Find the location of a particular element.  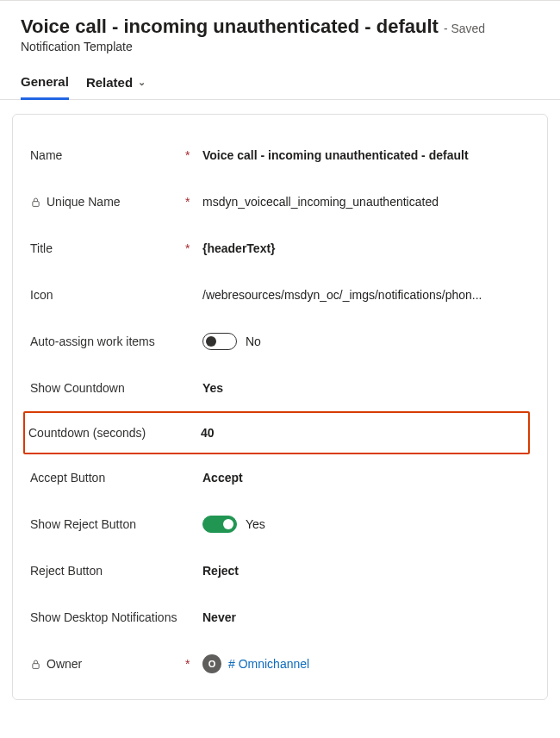

field-unique-name: Unique Name * msdyn_voicecall_incoming_u… is located at coordinates (280, 202).